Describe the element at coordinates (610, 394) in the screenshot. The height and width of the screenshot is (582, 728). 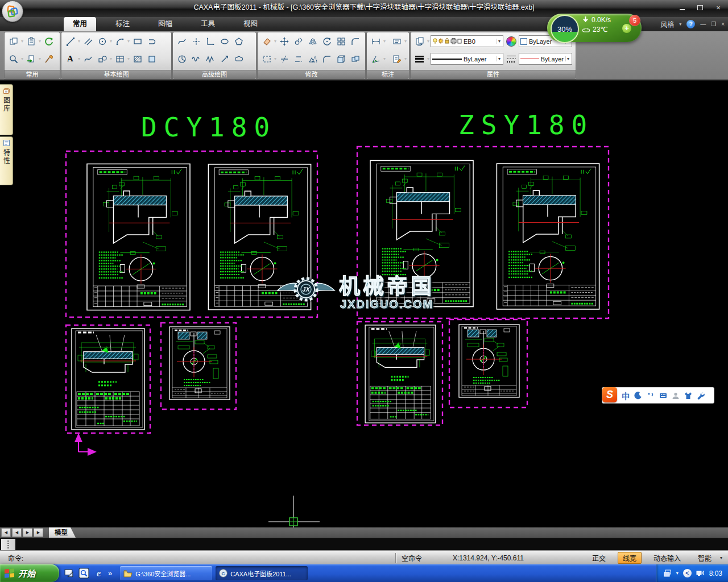
I see `sogou-logo-icon: S` at that location.